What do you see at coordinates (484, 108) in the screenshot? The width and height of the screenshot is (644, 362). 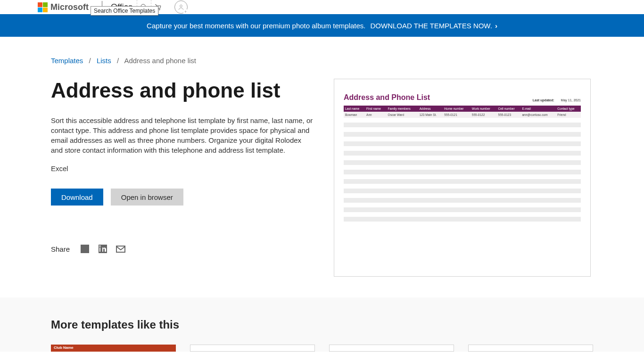 I see `col-work: Work number` at bounding box center [484, 108].